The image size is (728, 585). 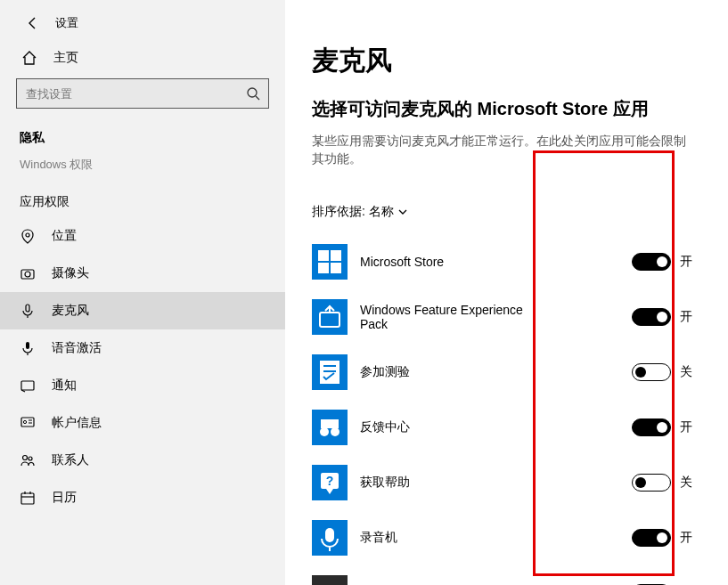 I want to click on home-nav: 主页, so click(x=143, y=60).